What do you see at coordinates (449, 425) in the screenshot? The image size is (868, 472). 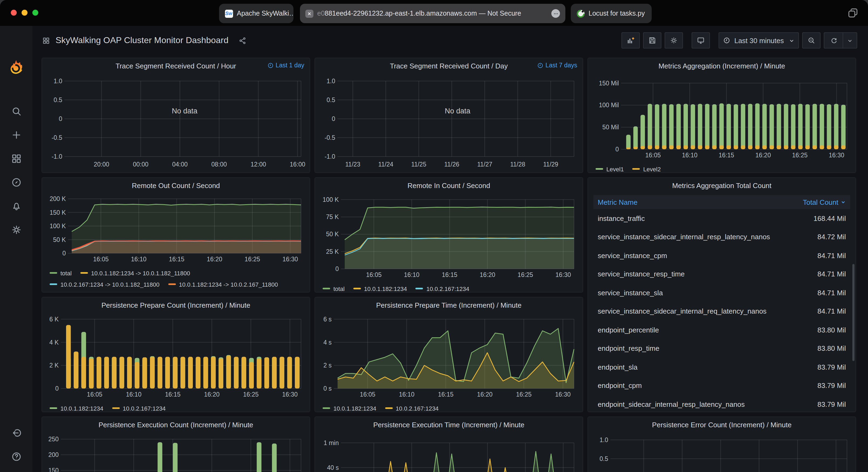 I see `panel-title: Persistence Execution Time (Increment) /…` at bounding box center [449, 425].